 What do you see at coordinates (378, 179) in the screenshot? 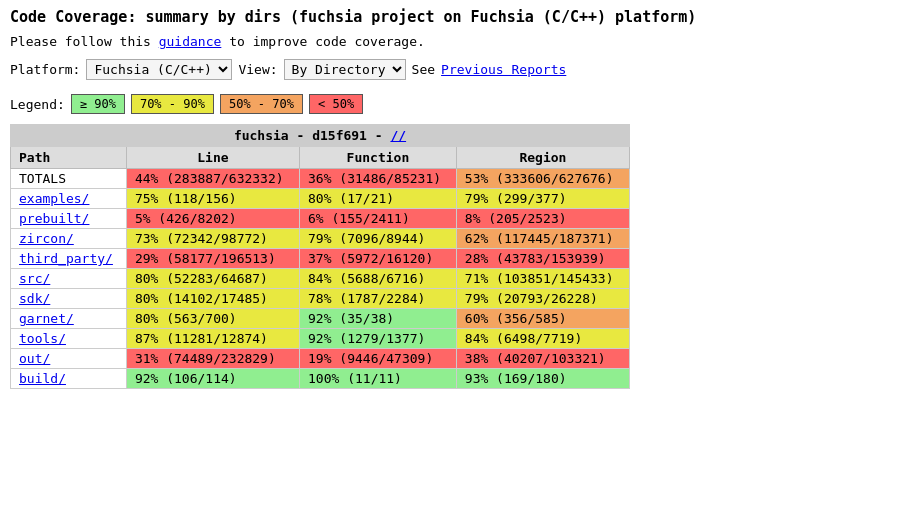
I see `totals-function: 36% (31486/85231)` at bounding box center [378, 179].